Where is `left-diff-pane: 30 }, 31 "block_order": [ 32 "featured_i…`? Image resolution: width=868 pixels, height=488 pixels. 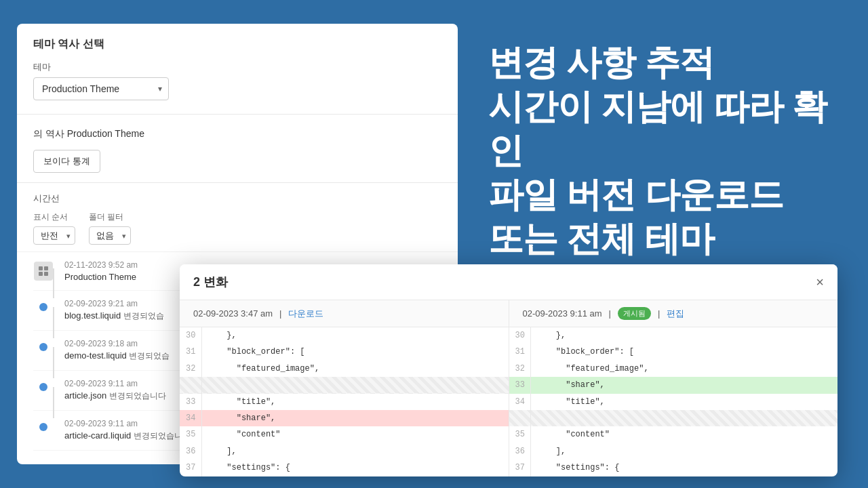 left-diff-pane: 30 }, 31 "block_order": [ 32 "featured_i… is located at coordinates (344, 402).